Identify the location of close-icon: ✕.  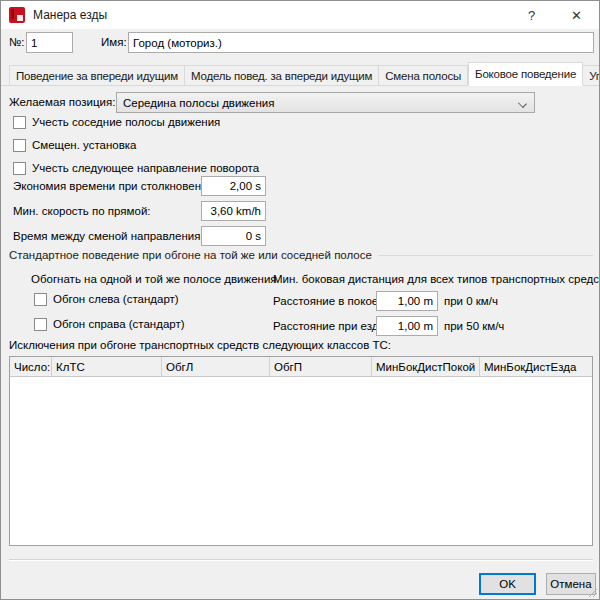
(576, 15).